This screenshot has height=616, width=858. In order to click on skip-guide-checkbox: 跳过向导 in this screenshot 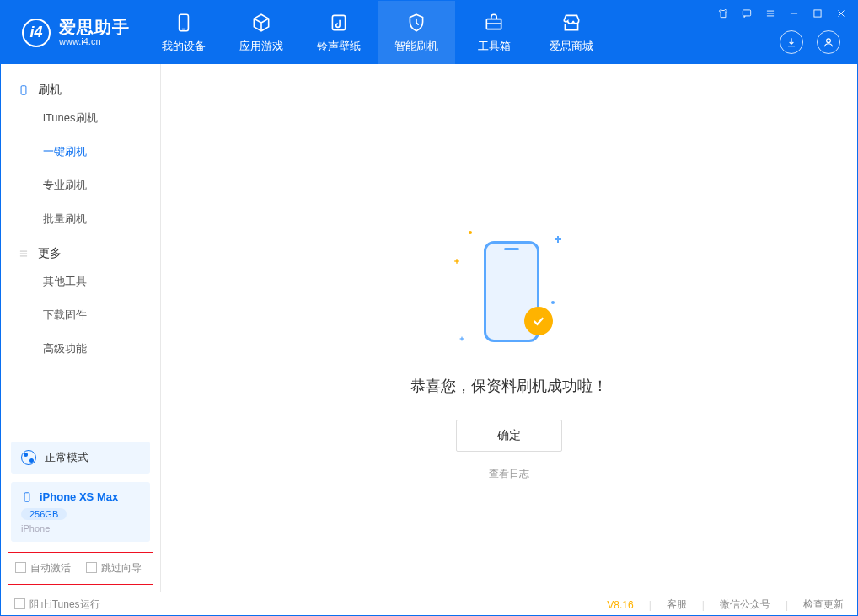, I will do `click(114, 568)`.